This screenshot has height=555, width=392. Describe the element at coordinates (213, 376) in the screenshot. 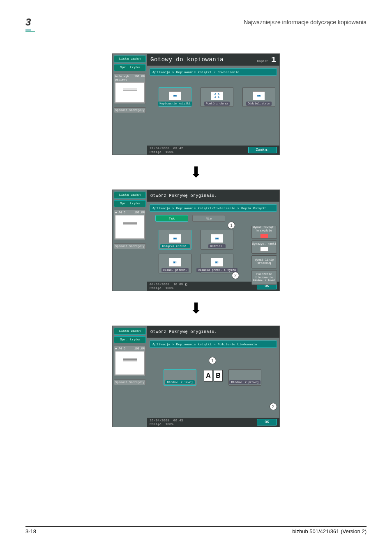

I see `ab-preview-icon: AB` at that location.